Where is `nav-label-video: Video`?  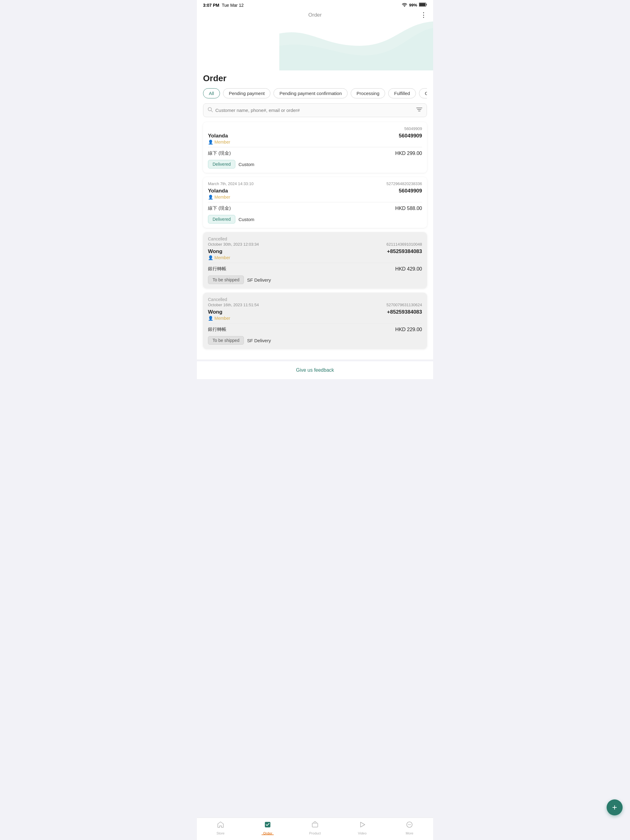
nav-label-video: Video is located at coordinates (362, 833).